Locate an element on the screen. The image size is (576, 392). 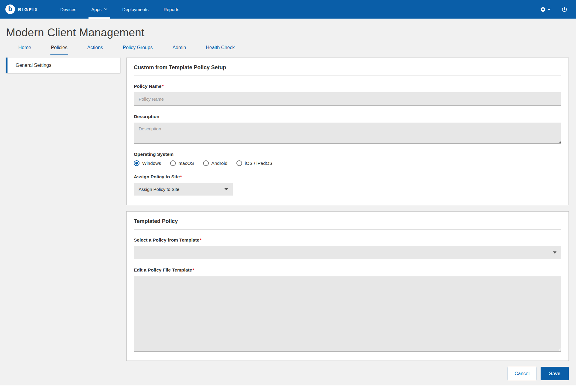
radio-macos-label: macOS is located at coordinates (186, 163).